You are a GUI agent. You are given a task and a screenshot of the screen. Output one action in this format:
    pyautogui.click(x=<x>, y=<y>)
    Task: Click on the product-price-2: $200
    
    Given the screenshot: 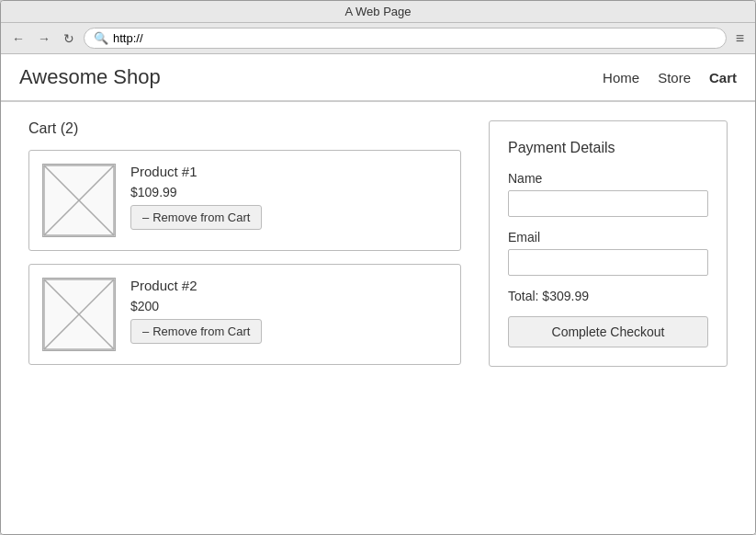 What is the action you would take?
    pyautogui.click(x=197, y=306)
    